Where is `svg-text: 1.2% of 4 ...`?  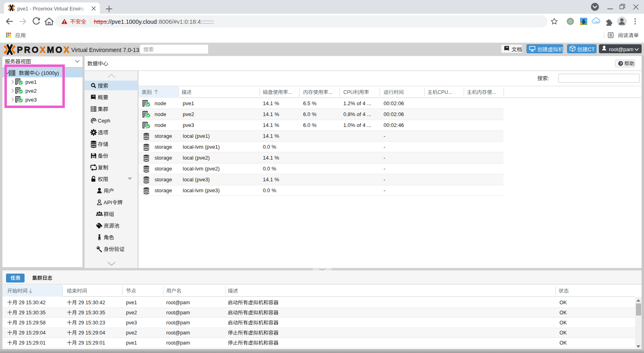
svg-text: 1.2% of 4 ... is located at coordinates (357, 103).